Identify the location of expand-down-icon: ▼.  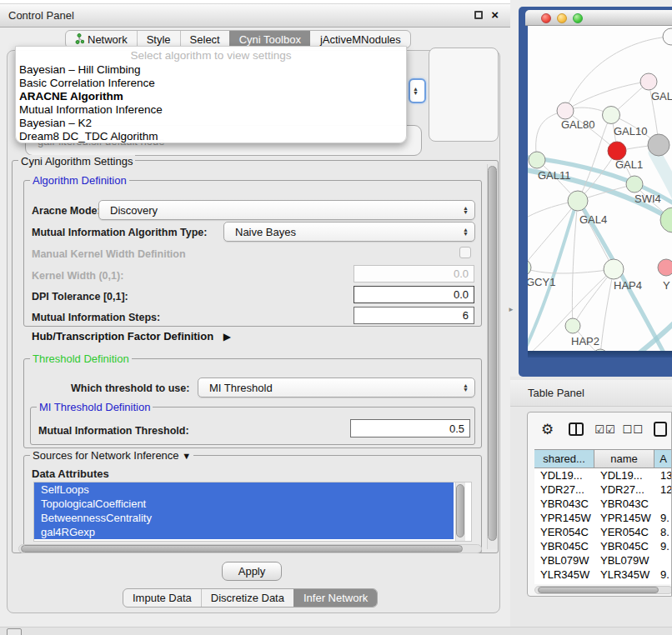
(187, 456).